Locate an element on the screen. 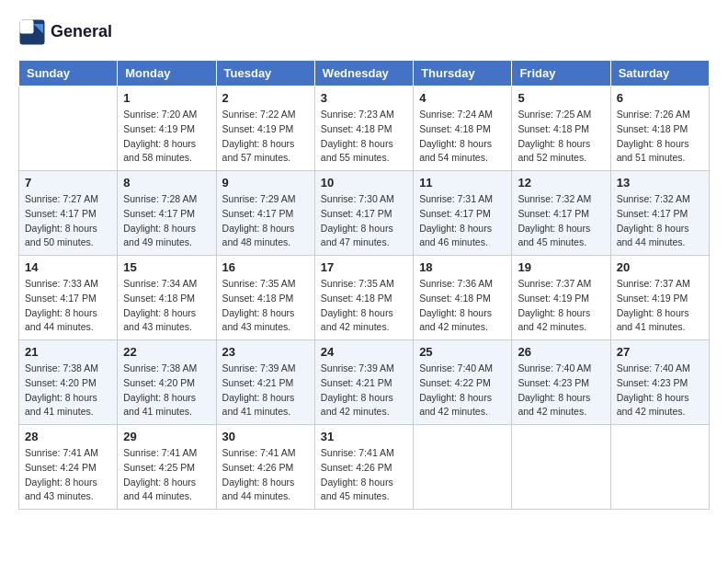 The image size is (728, 563). weekday-header-friday: Friday is located at coordinates (561, 74).